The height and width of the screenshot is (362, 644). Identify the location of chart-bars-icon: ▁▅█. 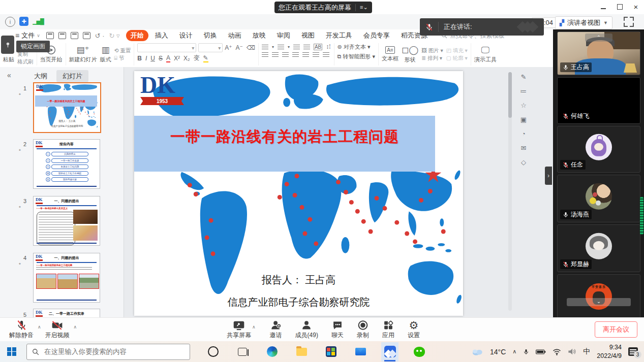
(38, 21).